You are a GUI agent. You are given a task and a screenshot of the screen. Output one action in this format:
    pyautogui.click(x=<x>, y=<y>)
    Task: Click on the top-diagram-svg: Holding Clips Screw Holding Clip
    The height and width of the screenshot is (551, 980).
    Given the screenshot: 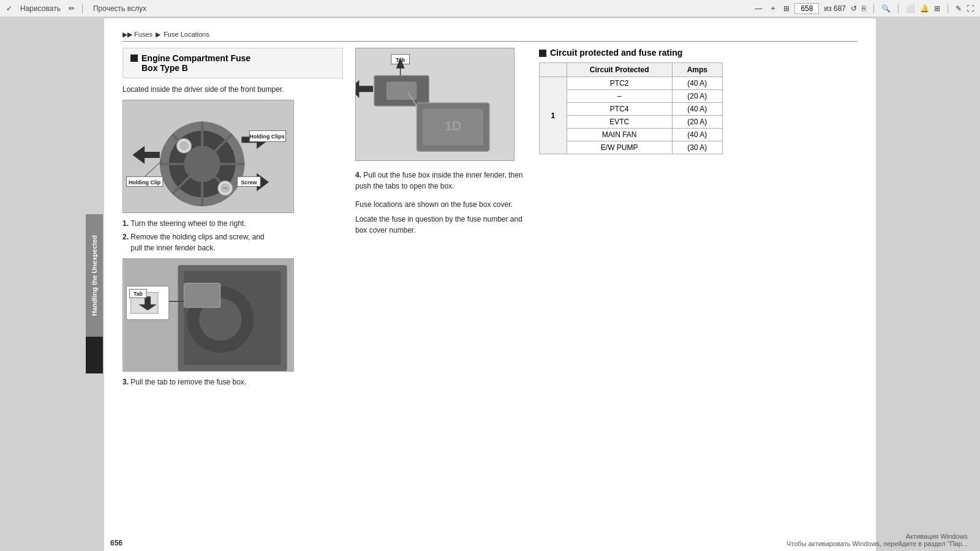 What is the action you would take?
    pyautogui.click(x=208, y=157)
    